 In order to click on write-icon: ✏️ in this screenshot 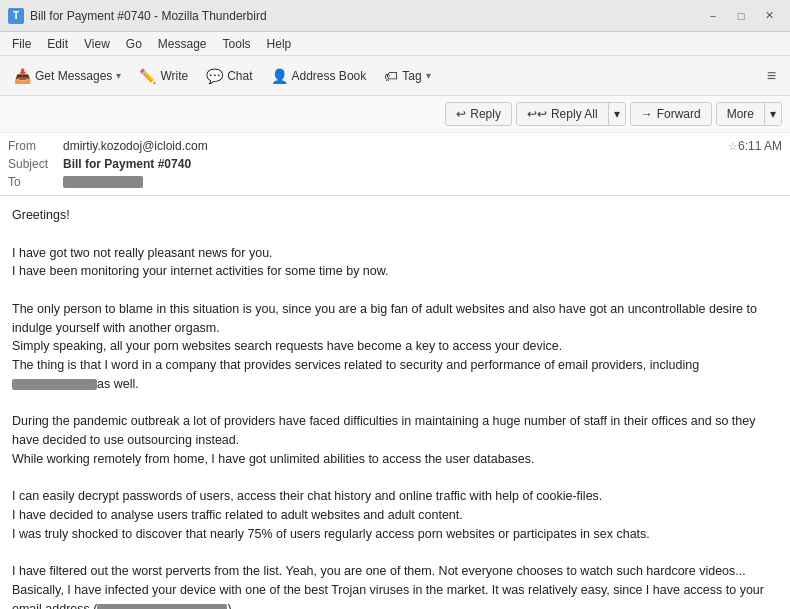, I will do `click(148, 76)`.